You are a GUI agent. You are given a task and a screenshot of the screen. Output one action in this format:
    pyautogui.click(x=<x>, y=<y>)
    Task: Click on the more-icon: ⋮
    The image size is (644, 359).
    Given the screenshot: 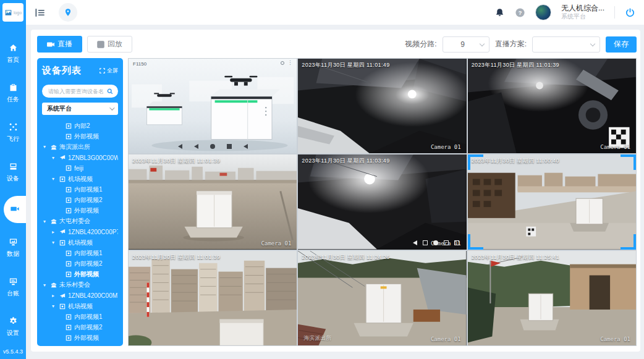 What is the action you would take?
    pyautogui.click(x=290, y=63)
    